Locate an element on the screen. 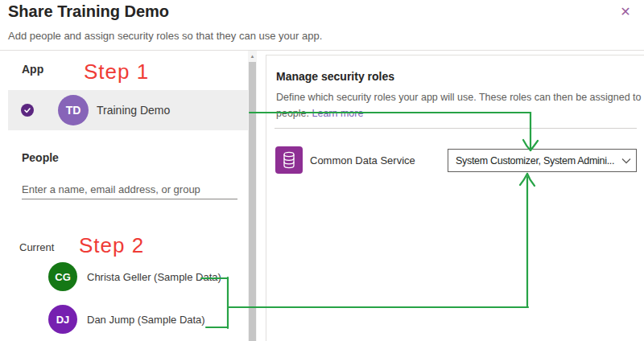  user-list-item: DJ Dan Jump (Sample Data) is located at coordinates (145, 319).